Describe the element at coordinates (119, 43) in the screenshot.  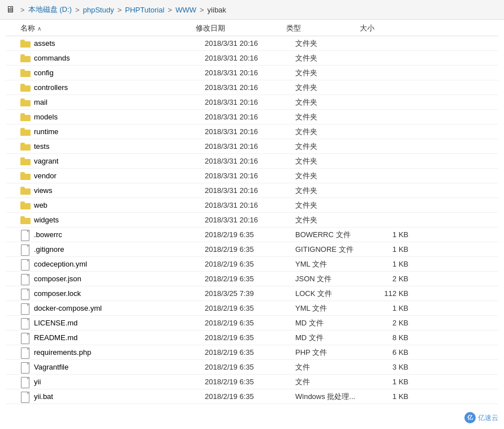
I see `file-name: assets` at that location.